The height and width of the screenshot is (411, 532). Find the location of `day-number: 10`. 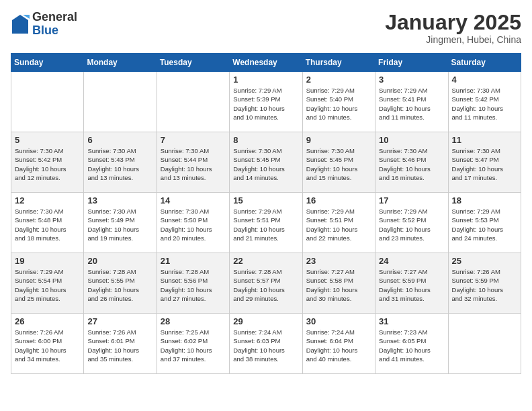

day-number: 10 is located at coordinates (411, 140).